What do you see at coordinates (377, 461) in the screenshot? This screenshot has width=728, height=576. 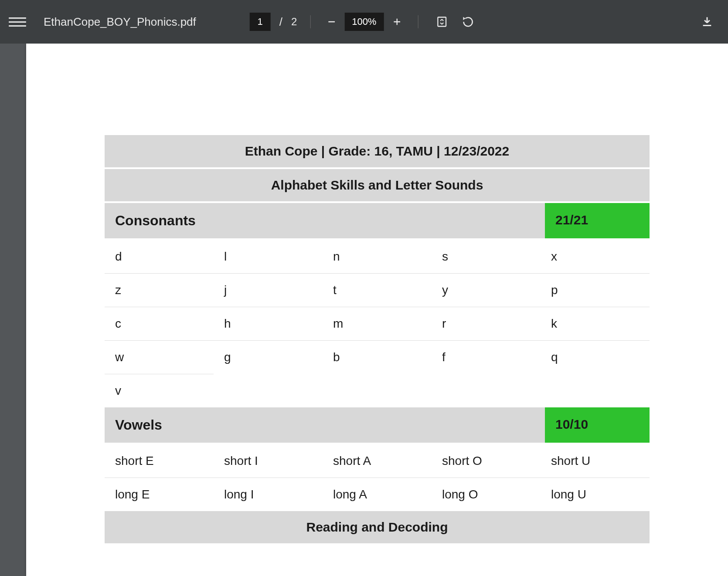 I see `cell: short A` at bounding box center [377, 461].